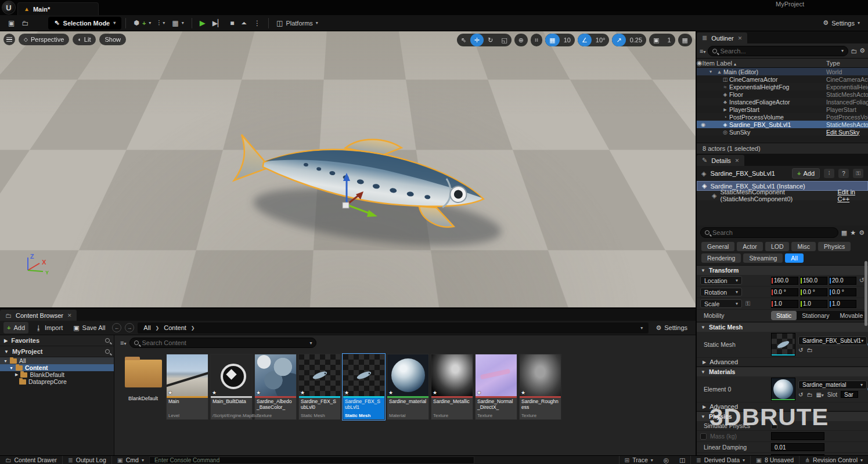 Image resolution: width=868 pixels, height=464 pixels. I want to click on rotation-y-field: 0.0 °, so click(814, 292).